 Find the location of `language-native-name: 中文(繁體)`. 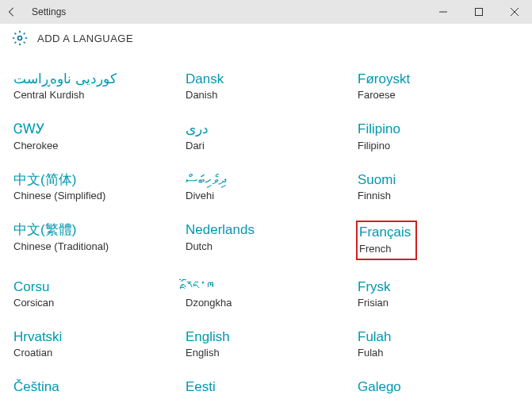

language-native-name: 中文(繁體) is located at coordinates (94, 230).